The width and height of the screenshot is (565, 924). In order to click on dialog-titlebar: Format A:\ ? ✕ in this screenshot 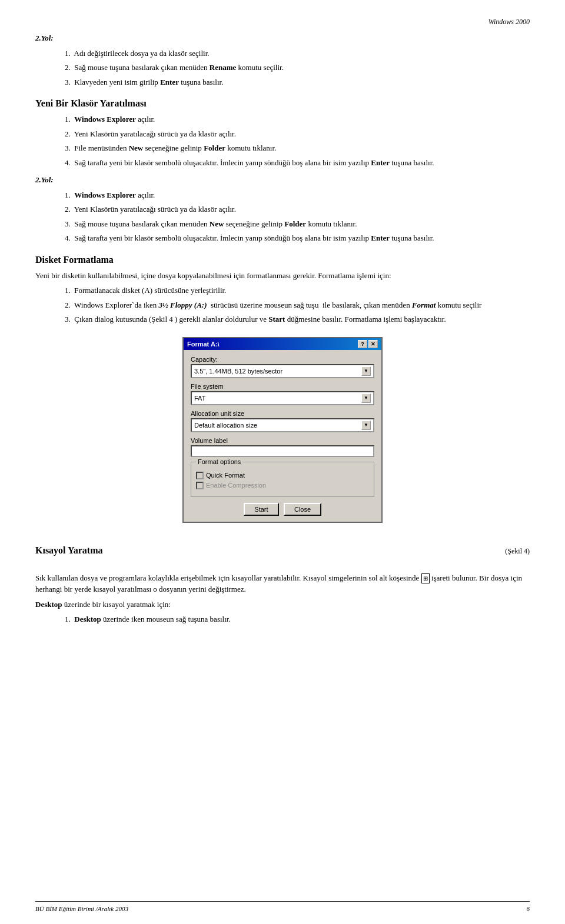, I will do `click(282, 344)`.